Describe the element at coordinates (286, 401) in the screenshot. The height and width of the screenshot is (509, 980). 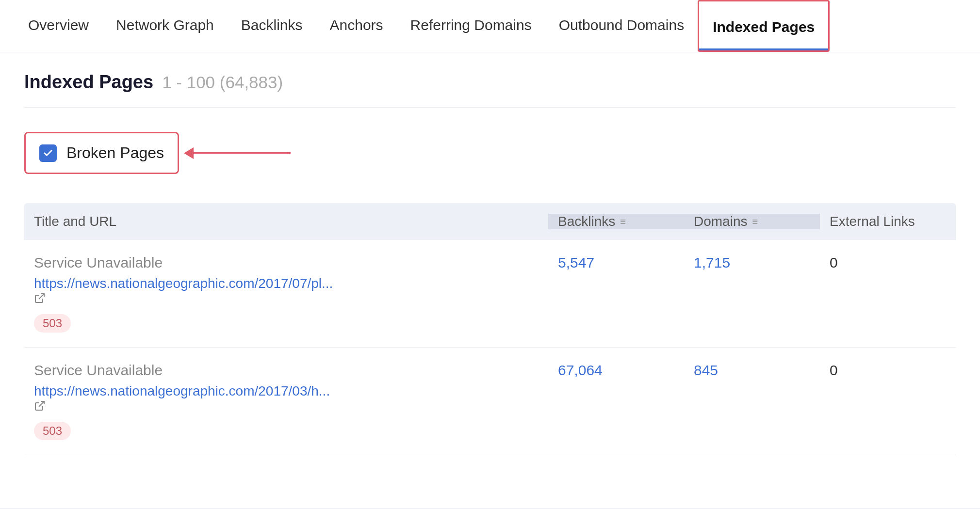
I see `cell-title-url-2: Service Unavailable https://news.nationa…` at that location.